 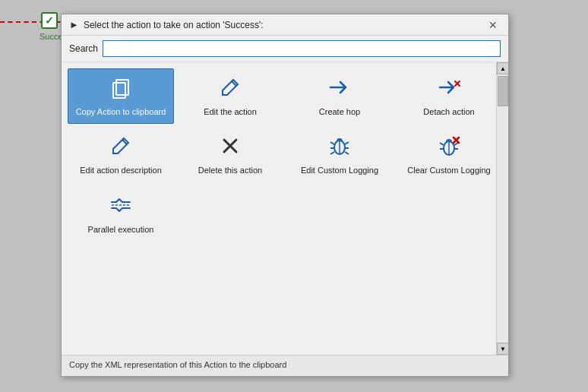 What do you see at coordinates (230, 96) in the screenshot?
I see `edit-action-item: Edit the action` at bounding box center [230, 96].